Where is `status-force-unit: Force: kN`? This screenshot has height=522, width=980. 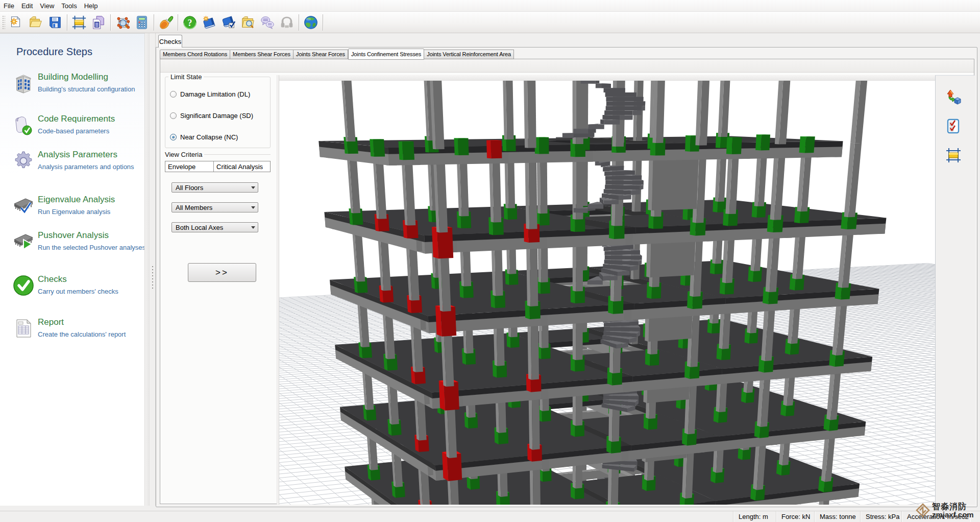
status-force-unit: Force: kN is located at coordinates (795, 517).